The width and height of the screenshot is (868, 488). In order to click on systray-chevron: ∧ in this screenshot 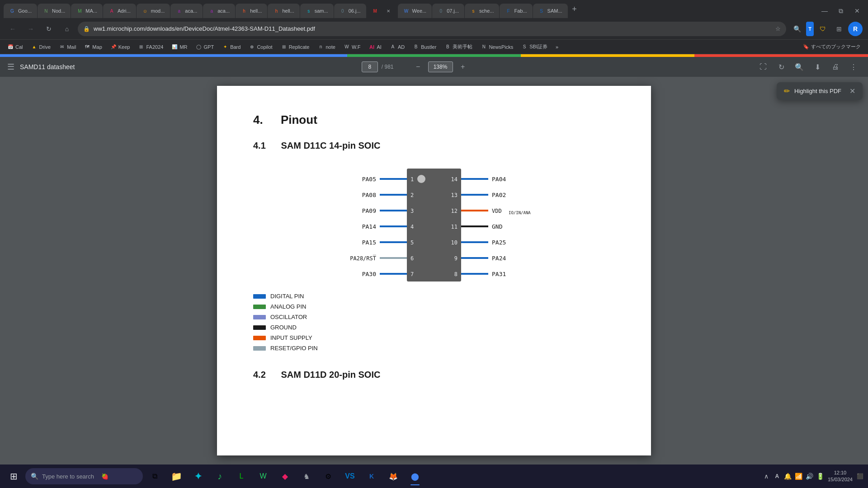, I will do `click(766, 476)`.